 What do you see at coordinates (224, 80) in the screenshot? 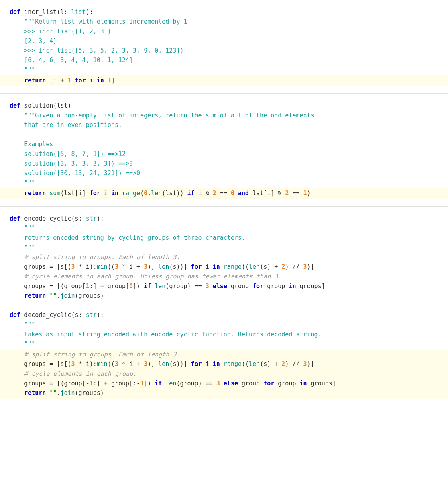
I see `highlighted-line: return [i + 1 for i in l]` at bounding box center [224, 80].